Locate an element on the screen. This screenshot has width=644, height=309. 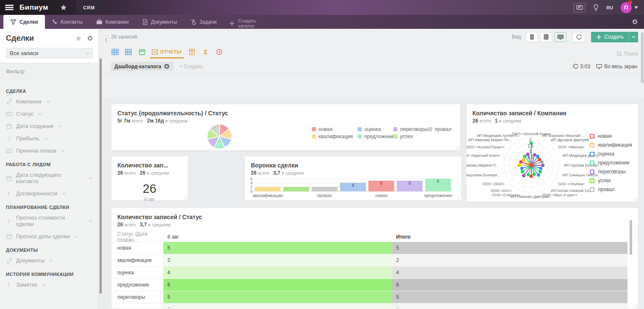
table-row: квалификация 2 2 is located at coordinates (376, 260).